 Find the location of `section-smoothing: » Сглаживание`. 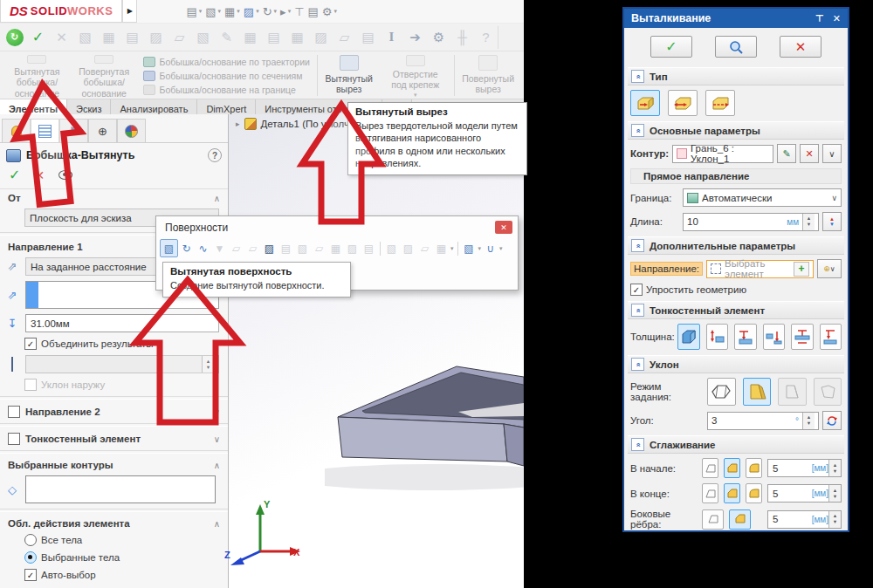

section-smoothing: » Сглаживание is located at coordinates (736, 445).